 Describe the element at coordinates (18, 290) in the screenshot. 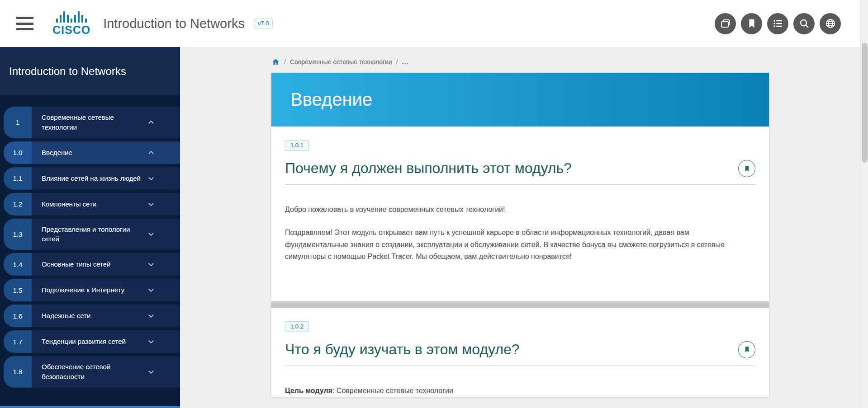

I see `item-number: 1.5` at that location.